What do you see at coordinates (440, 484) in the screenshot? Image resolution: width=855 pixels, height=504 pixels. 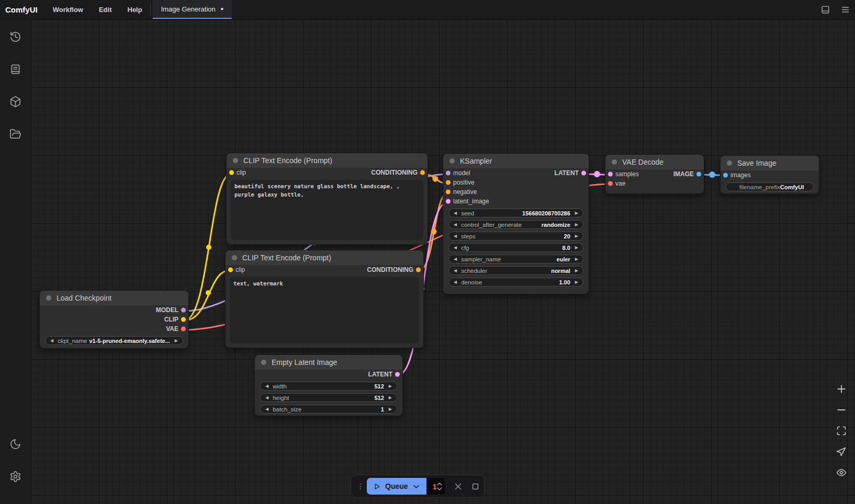 I see `stepper-up-icon` at bounding box center [440, 484].